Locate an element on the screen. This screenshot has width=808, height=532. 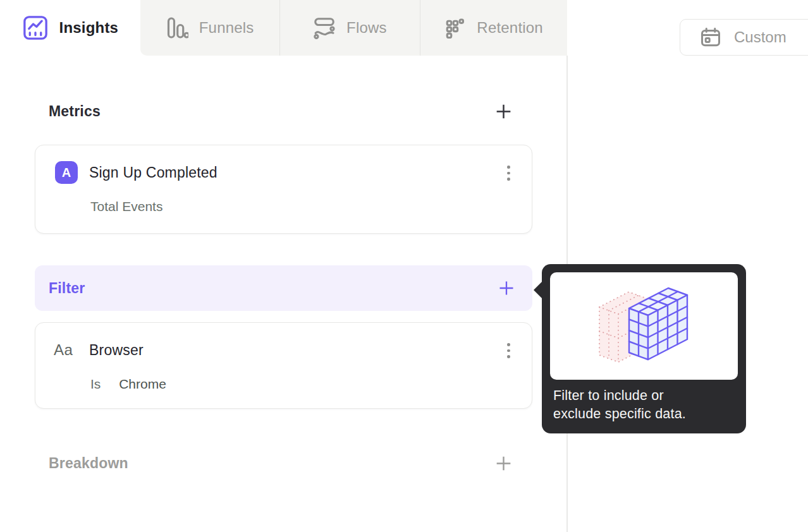
tooltip-arrow is located at coordinates (538, 290).